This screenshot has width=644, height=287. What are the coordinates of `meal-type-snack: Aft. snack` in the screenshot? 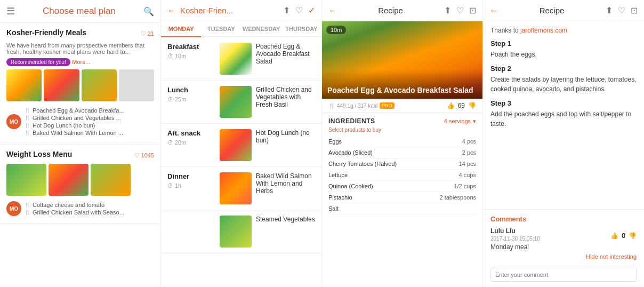 It's located at (191, 133).